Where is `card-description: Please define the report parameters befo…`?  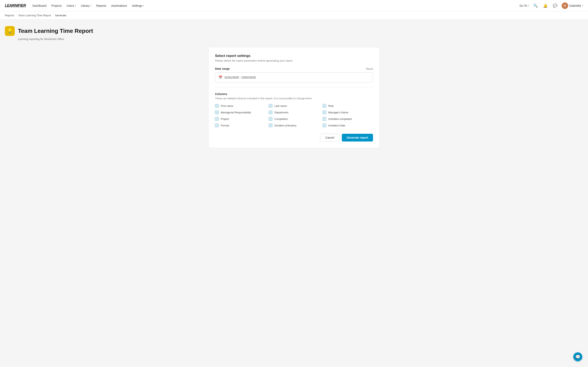
card-description: Please define the report parameters befo… is located at coordinates (294, 61).